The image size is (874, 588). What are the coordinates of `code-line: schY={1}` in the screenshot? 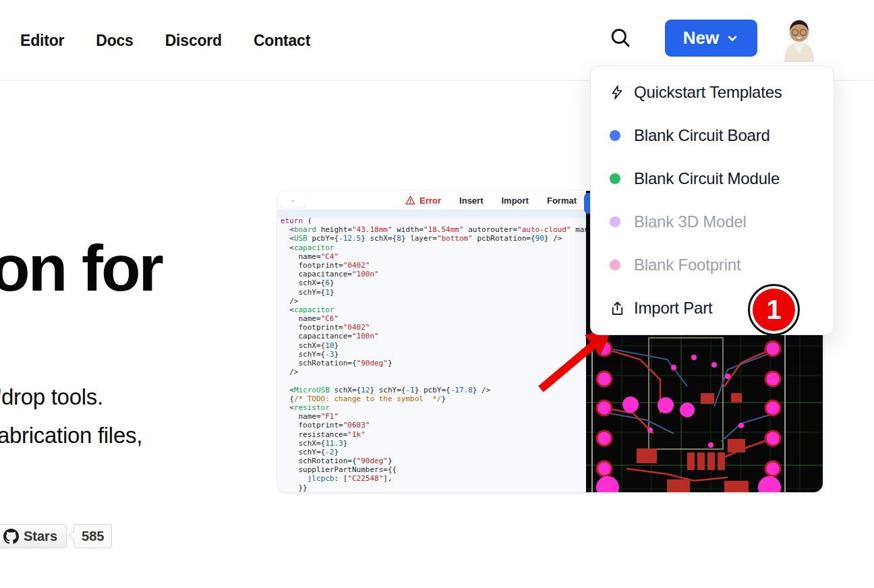 It's located at (433, 293).